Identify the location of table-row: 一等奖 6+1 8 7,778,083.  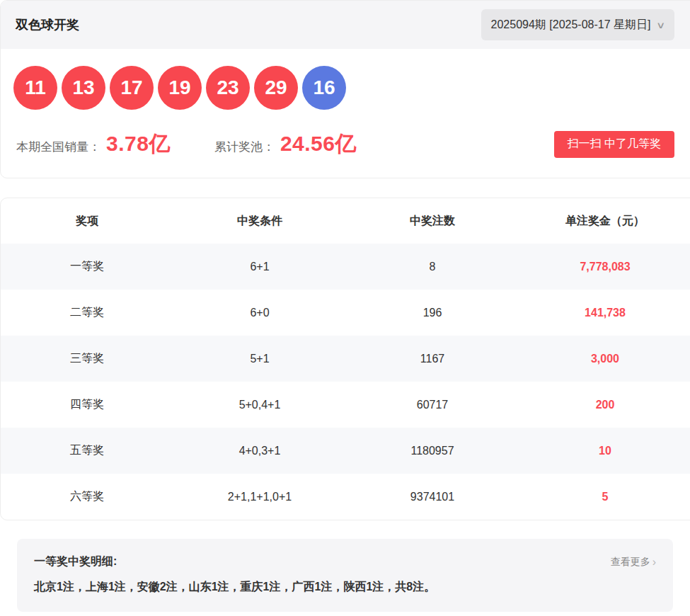
(345, 266).